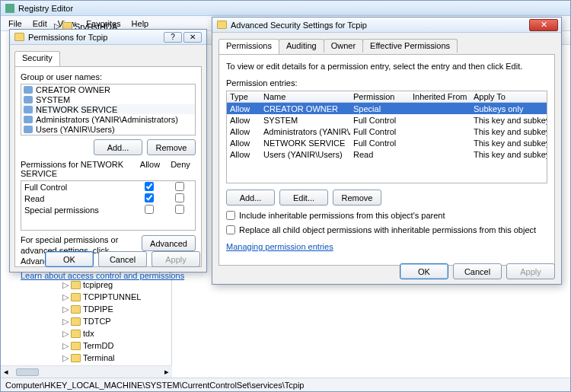  I want to click on add-user-button: Add..., so click(118, 148).